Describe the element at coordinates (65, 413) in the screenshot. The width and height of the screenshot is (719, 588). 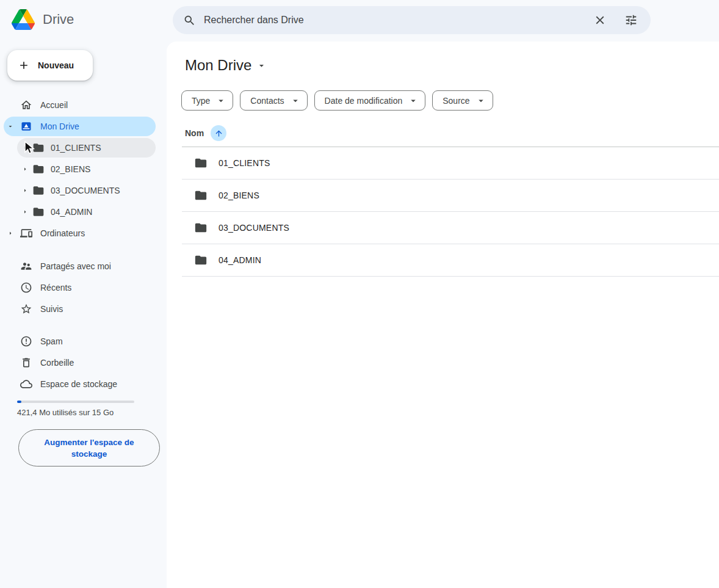
I see `storage-usage-text: 421,4 Mo utilisés sur 15 Go` at that location.